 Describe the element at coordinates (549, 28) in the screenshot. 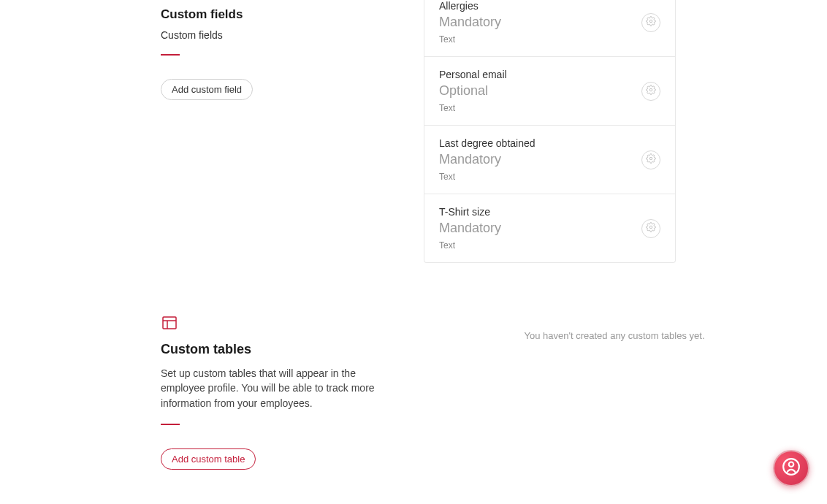

I see `field-item: Allergies Mandatory Text` at that location.